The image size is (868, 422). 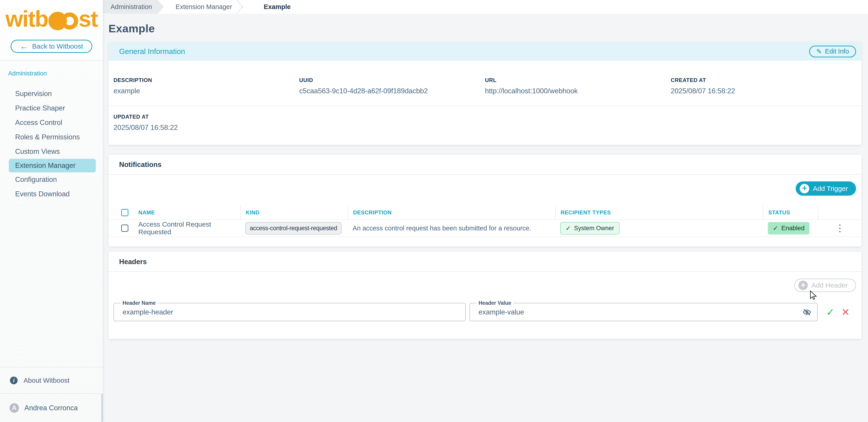 What do you see at coordinates (578, 91) in the screenshot?
I see `field-value: http://localhost:1000/webhook` at bounding box center [578, 91].